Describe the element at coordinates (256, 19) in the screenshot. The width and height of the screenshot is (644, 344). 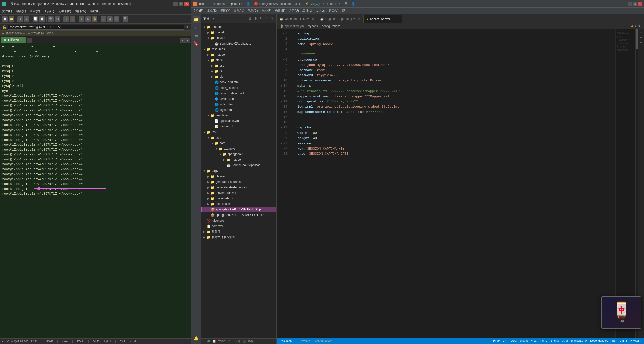
I see `tree-settings-icon: ⚙` at that location.